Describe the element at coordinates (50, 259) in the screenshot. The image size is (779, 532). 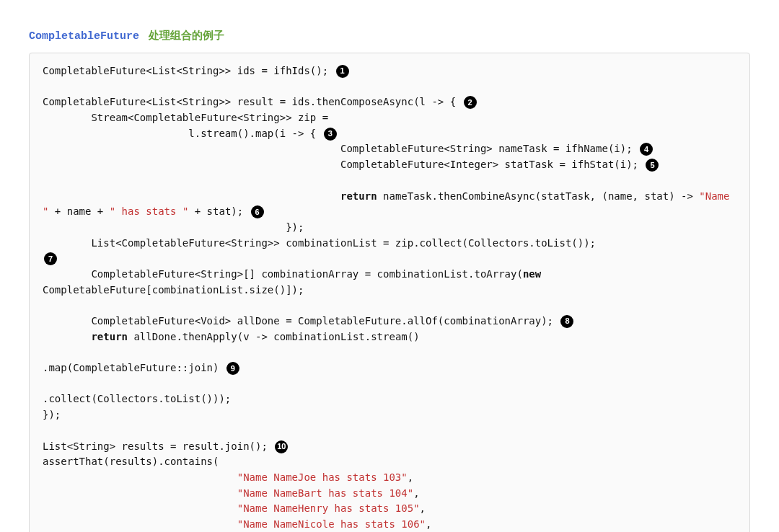
I see `callout-7: 7` at that location.